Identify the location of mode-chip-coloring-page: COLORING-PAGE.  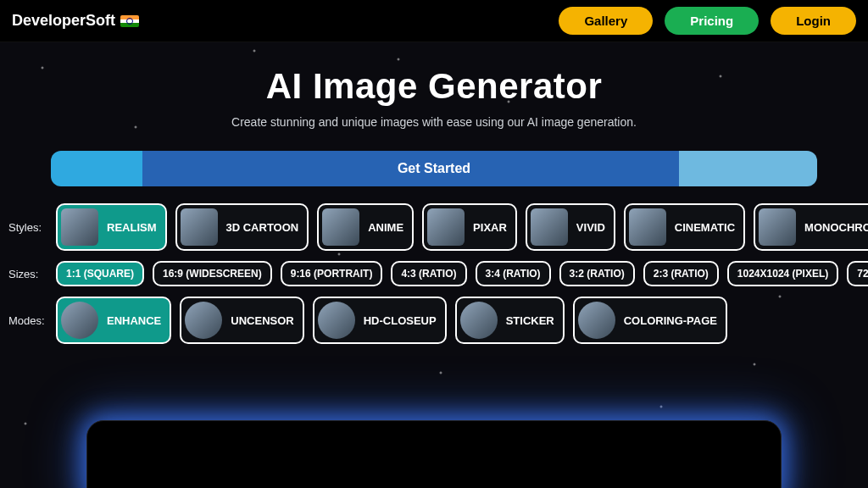
(650, 320).